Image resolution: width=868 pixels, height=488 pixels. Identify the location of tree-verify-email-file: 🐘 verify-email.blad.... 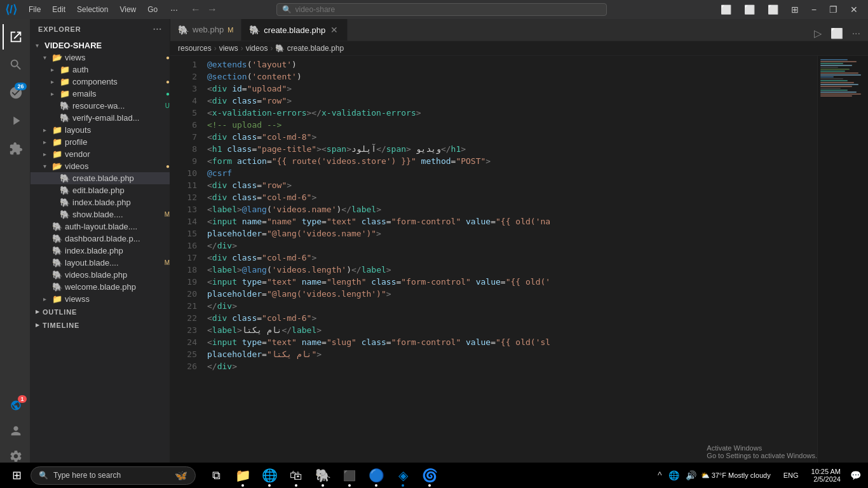
(100, 118).